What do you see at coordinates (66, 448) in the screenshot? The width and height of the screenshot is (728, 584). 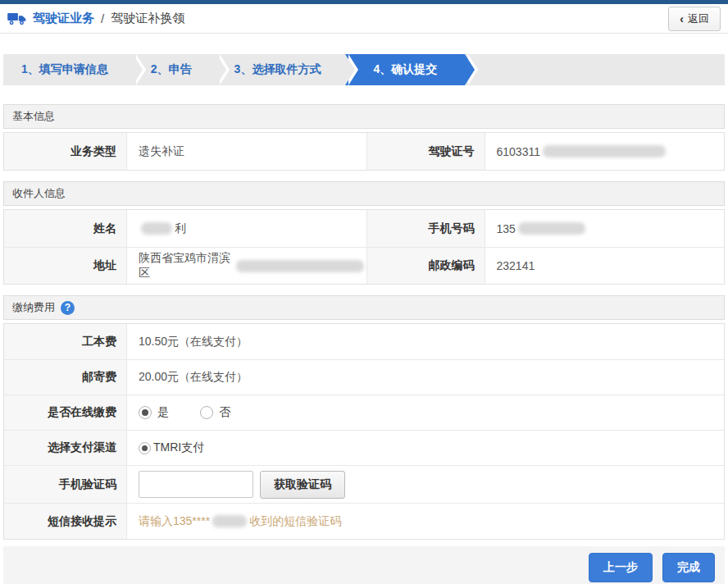 I see `payment-channel-label: 选择支付渠道` at bounding box center [66, 448].